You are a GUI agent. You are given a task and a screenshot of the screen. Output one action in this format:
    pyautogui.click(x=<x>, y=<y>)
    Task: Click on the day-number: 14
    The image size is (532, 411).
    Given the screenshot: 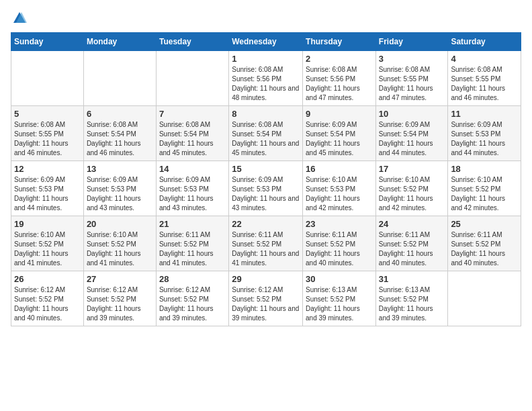 What is the action you would take?
    pyautogui.click(x=192, y=169)
    